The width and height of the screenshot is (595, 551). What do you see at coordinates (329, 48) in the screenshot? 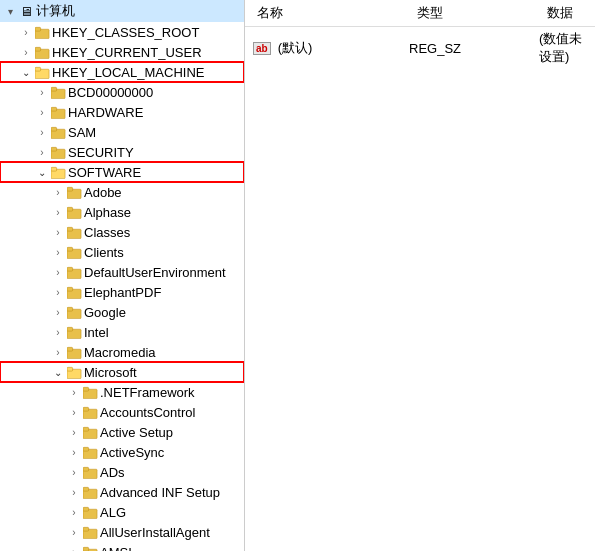
I see `right-row-name: ab(默认)` at bounding box center [329, 48].